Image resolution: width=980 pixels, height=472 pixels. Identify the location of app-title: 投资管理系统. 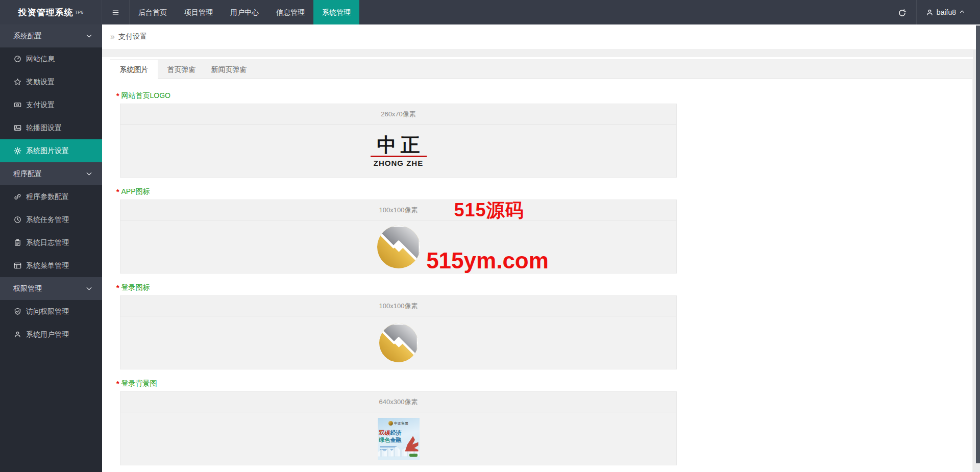
(46, 12).